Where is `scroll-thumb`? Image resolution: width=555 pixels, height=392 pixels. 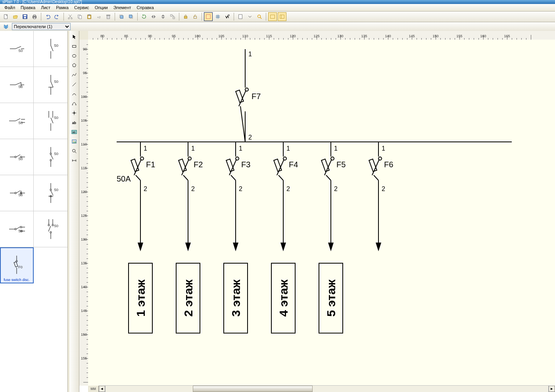 scroll-thumb is located at coordinates (253, 389).